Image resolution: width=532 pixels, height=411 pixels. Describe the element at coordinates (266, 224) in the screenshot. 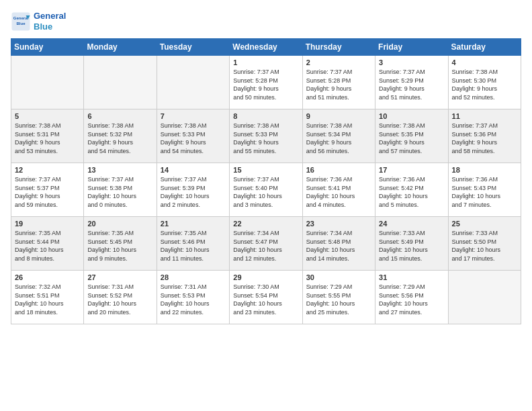

I see `day-number: 22` at that location.